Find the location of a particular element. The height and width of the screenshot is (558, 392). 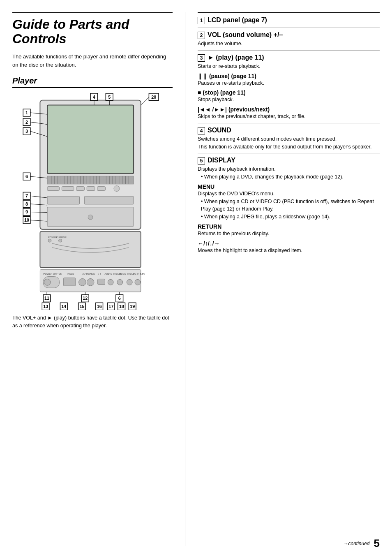

menu-bullet-1: When playing a CD or VIDEO CD (PBC funct… is located at coordinates (288, 206).